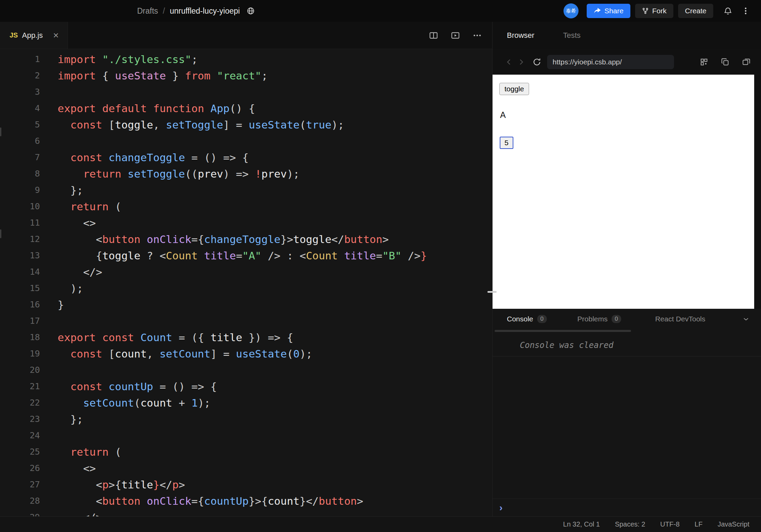 This screenshot has height=532, width=761. I want to click on console-prompt-icon: ›, so click(501, 508).